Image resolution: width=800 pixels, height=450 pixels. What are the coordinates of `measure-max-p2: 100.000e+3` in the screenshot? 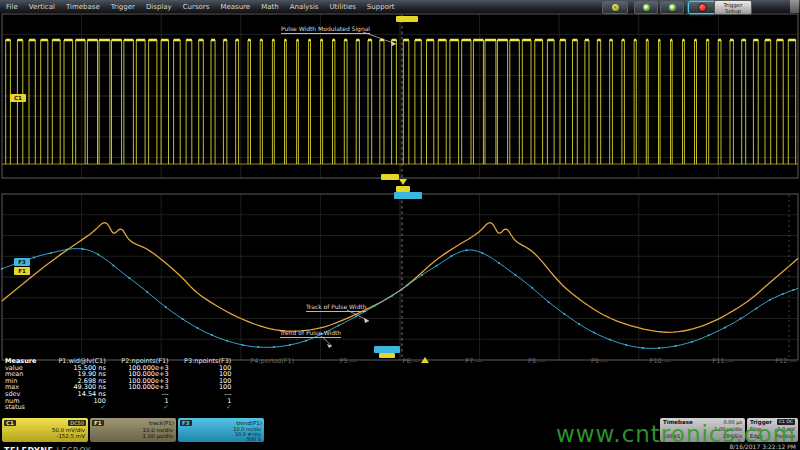 It's located at (140, 388).